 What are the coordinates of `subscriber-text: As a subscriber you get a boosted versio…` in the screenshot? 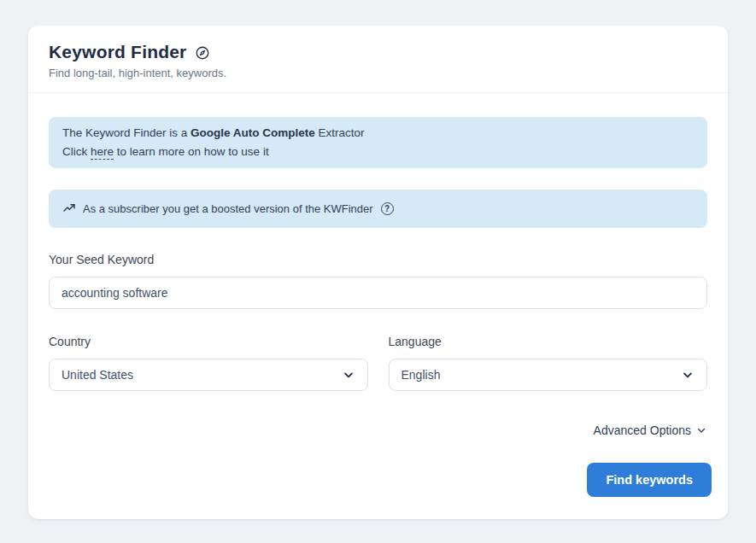 It's located at (228, 208).